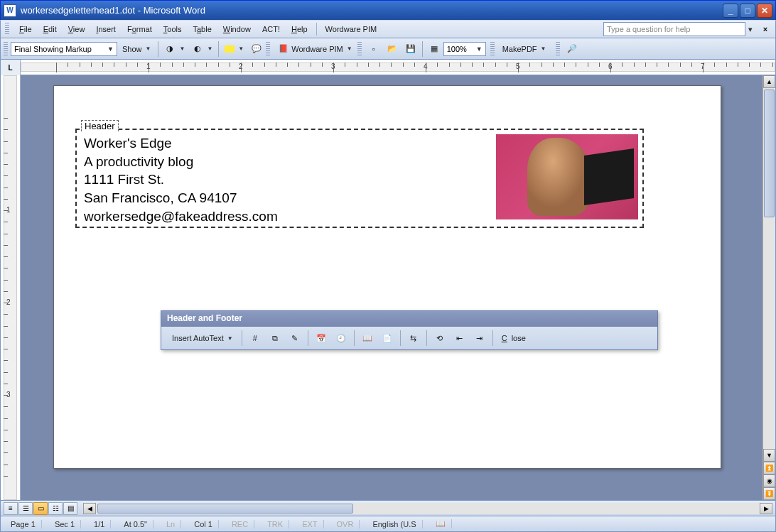 Image resolution: width=776 pixels, height=532 pixels. What do you see at coordinates (465, 49) in the screenshot?
I see `zoom-combo: 100% ▼` at bounding box center [465, 49].